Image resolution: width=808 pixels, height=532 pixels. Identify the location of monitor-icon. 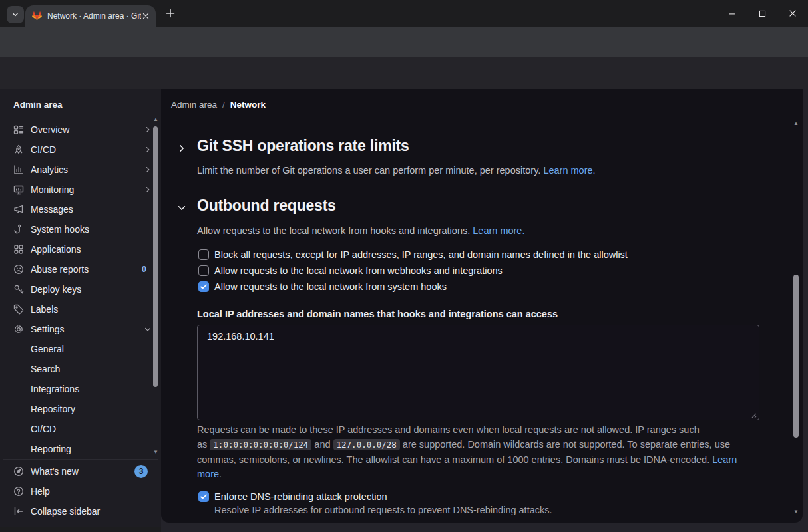
(19, 190).